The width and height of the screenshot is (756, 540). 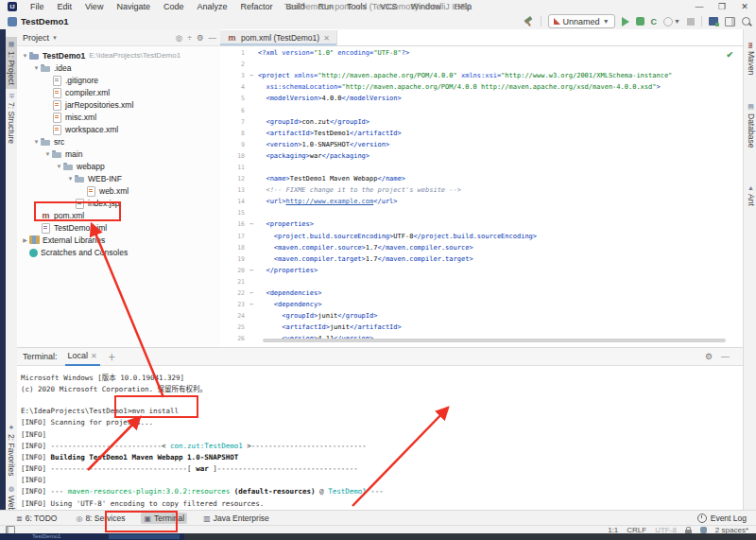 What do you see at coordinates (99, 105) in the screenshot?
I see `tree-item-label: jarRepositories.xml` at bounding box center [99, 105].